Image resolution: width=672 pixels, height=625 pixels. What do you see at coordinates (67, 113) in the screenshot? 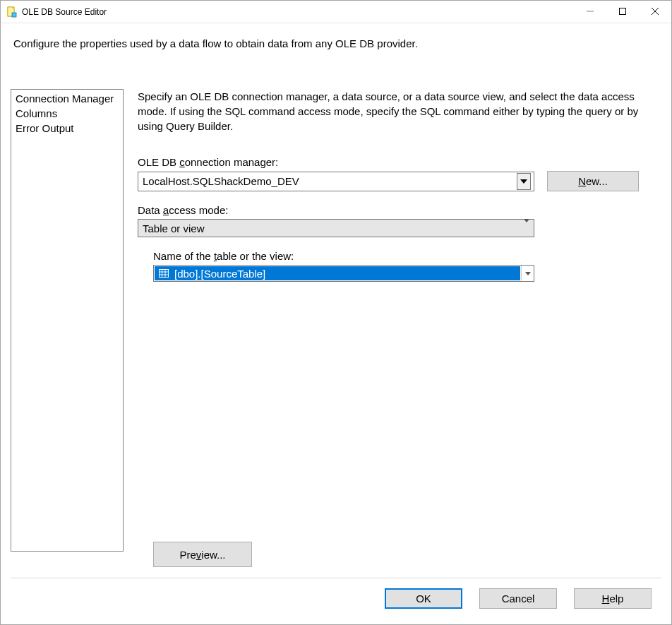
I see `sidebar-item-columns: Columns` at bounding box center [67, 113].